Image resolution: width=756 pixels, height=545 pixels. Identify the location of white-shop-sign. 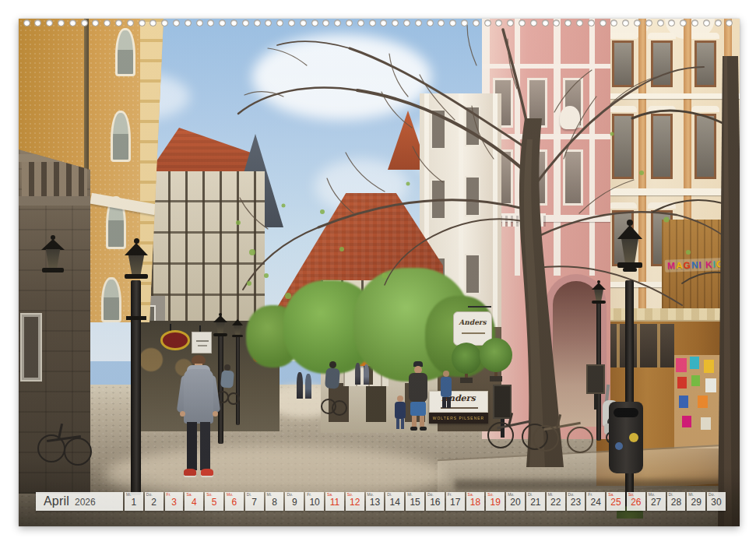
(202, 343).